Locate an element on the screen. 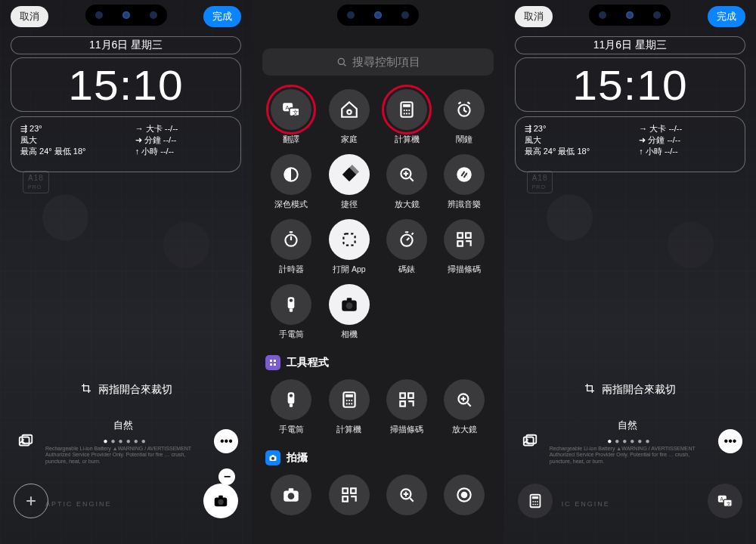 This screenshot has height=544, width=756. tools-section-icon is located at coordinates (273, 363).